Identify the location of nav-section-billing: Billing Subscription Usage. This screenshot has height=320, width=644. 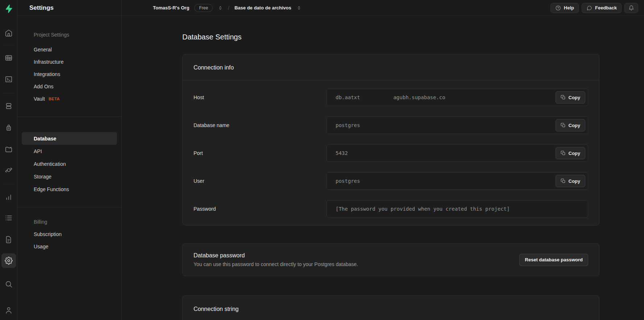
(70, 230).